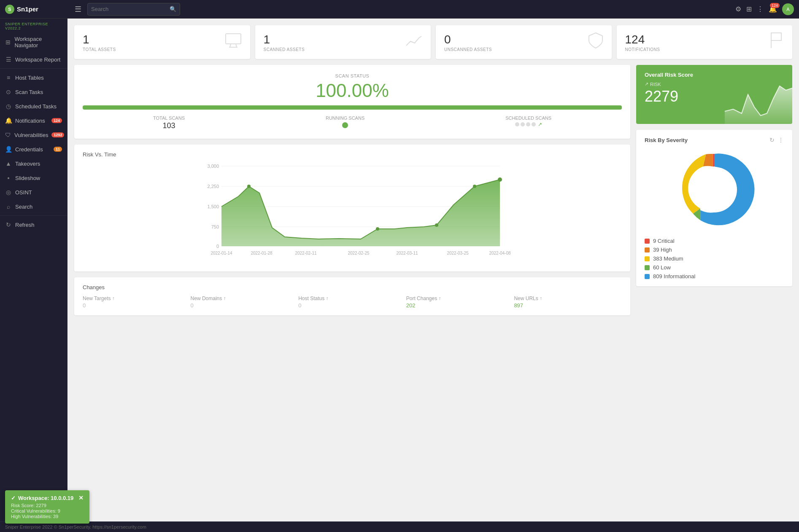 This screenshot has width=799, height=532. I want to click on scan-status-title: SCAN STATUS, so click(352, 76).